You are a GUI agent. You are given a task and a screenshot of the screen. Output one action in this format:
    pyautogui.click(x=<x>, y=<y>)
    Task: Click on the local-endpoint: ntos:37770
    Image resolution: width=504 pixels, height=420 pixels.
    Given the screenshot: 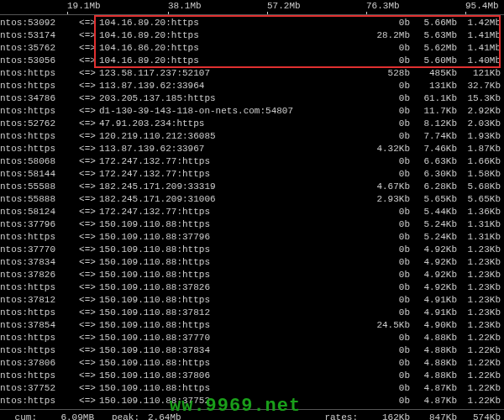 What is the action you would take?
    pyautogui.click(x=38, y=250)
    